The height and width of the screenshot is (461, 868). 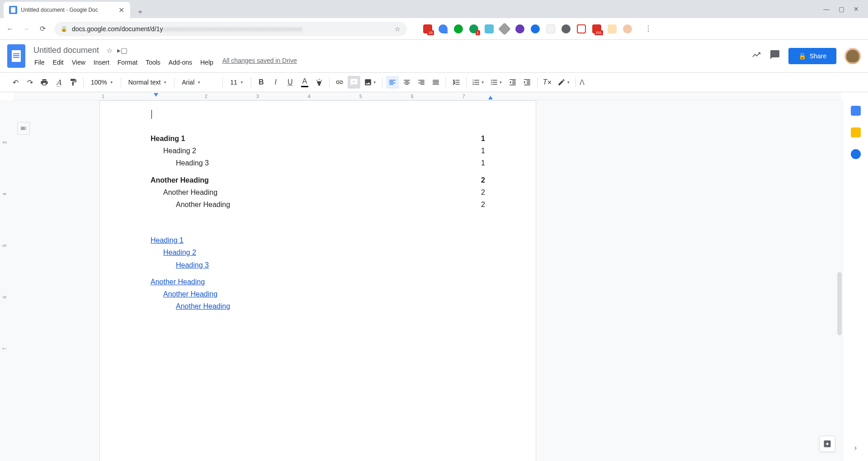 I want to click on close-tab-icon: ✕, so click(x=121, y=10).